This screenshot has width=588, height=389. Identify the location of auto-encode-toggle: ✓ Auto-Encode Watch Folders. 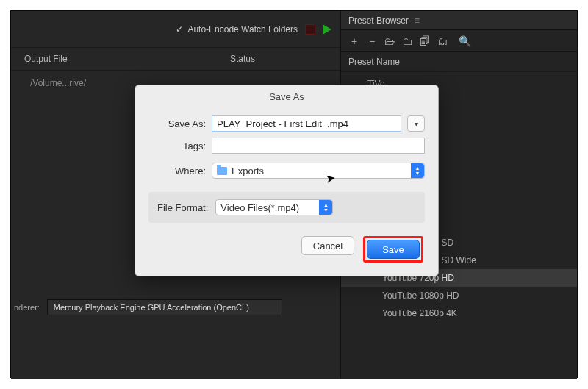
(237, 29).